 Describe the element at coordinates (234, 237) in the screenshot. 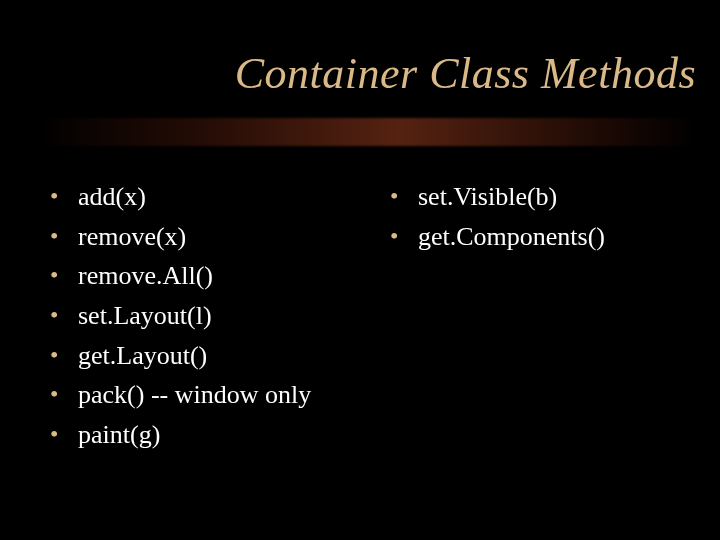

I see `list-item-label: remove(x)` at that location.